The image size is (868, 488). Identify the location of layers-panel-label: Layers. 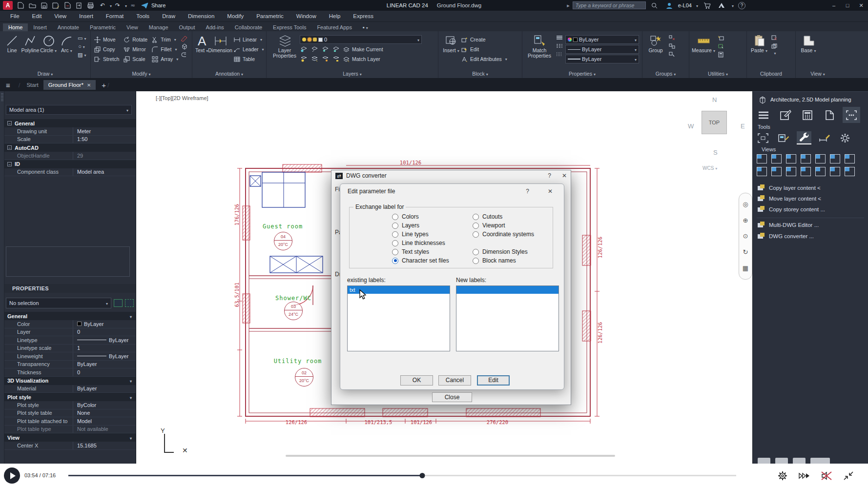
(352, 74).